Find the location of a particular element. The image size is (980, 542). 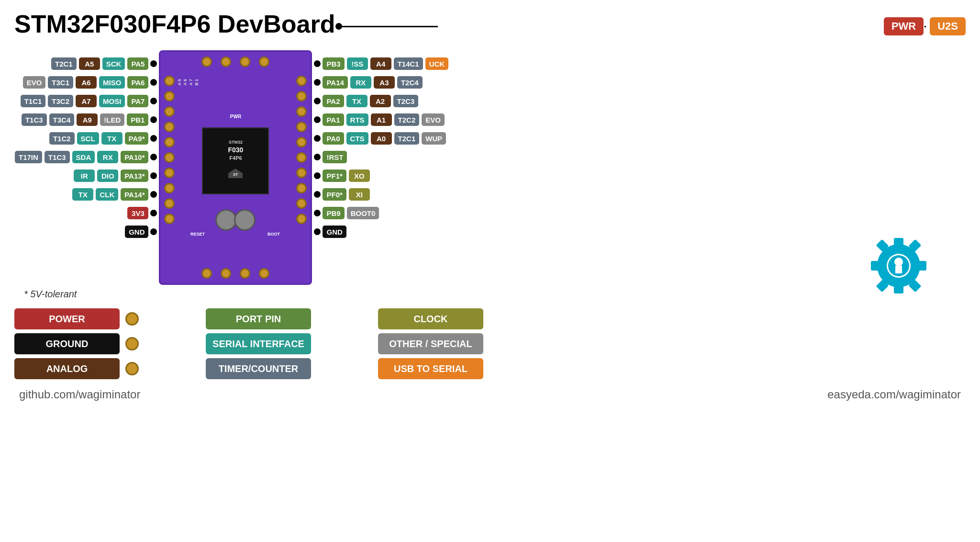

pin-a9: A9 is located at coordinates (87, 120).